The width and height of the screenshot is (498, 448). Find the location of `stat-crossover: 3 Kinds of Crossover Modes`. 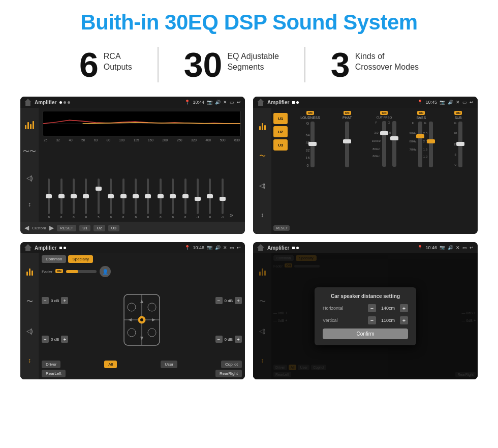

stat-crossover: 3 Kinds of Crossover Modes is located at coordinates (375, 65).